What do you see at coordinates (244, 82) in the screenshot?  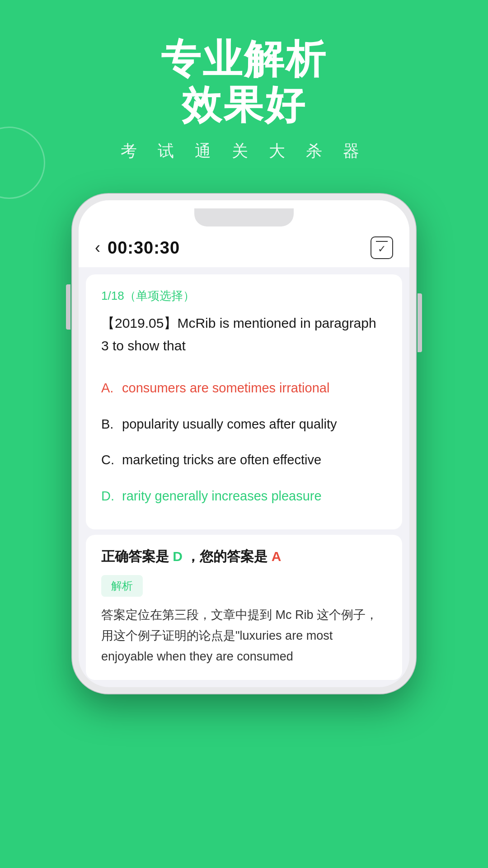 I see `main-title: 专业解析 效果好` at bounding box center [244, 82].